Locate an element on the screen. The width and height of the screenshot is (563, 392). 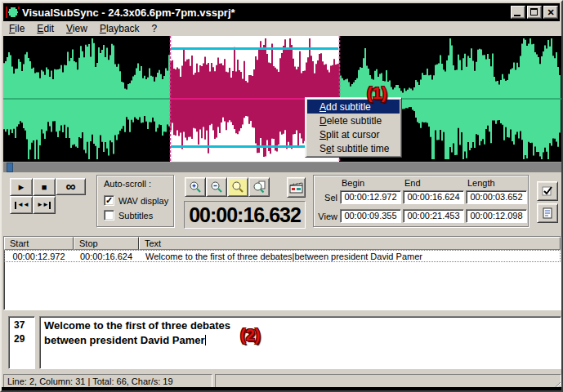
zoom-in-button is located at coordinates (195, 187).